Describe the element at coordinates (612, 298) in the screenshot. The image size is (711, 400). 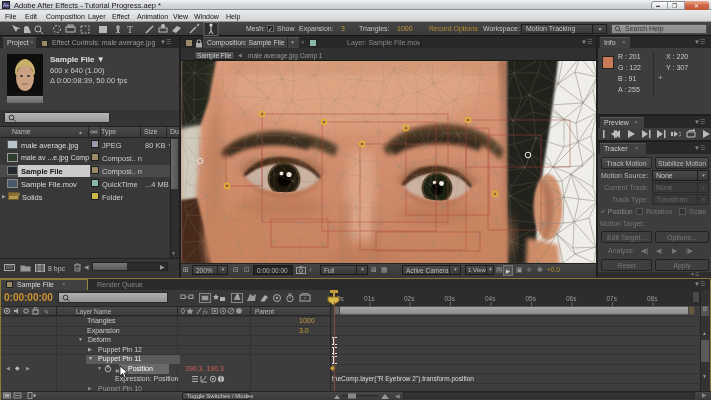
I see `svg-text: 07s` at that location.